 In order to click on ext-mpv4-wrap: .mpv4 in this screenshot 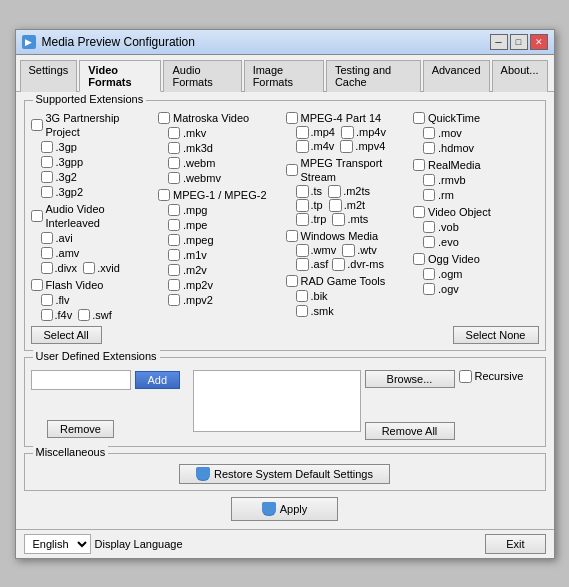, I will do `click(362, 146)`.